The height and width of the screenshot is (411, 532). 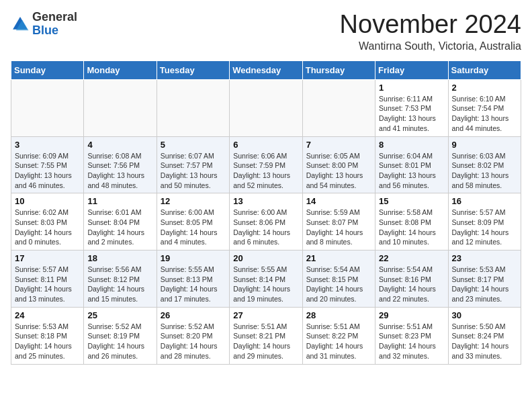 I want to click on calendar-day-header: Thursday, so click(x=339, y=70).